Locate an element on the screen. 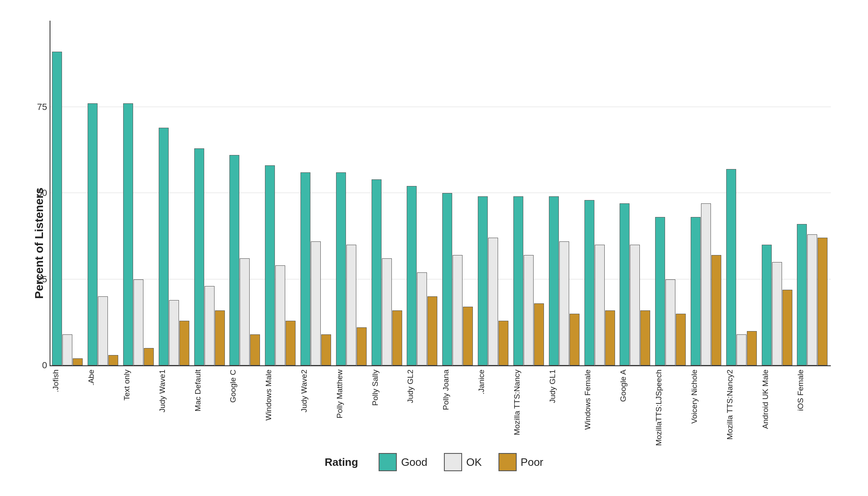 The width and height of the screenshot is (868, 496). bar-mozilla-tts:nancy-good is located at coordinates (518, 281).